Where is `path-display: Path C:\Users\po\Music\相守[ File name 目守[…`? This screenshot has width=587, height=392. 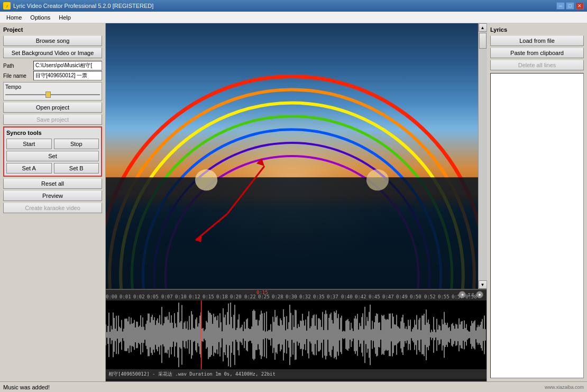
path-display: Path C:\Users\po\Music\相守[ File name 目守[… is located at coordinates (53, 71).